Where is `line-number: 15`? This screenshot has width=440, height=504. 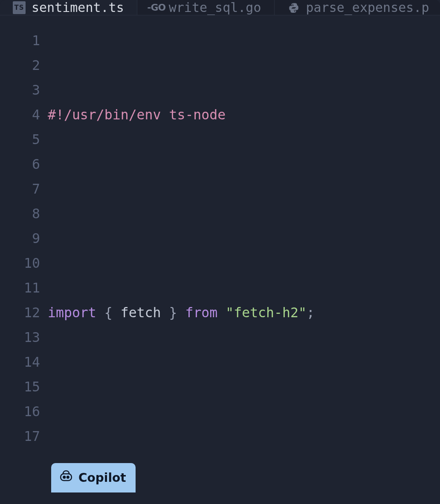
line-number: 15 is located at coordinates (20, 387).